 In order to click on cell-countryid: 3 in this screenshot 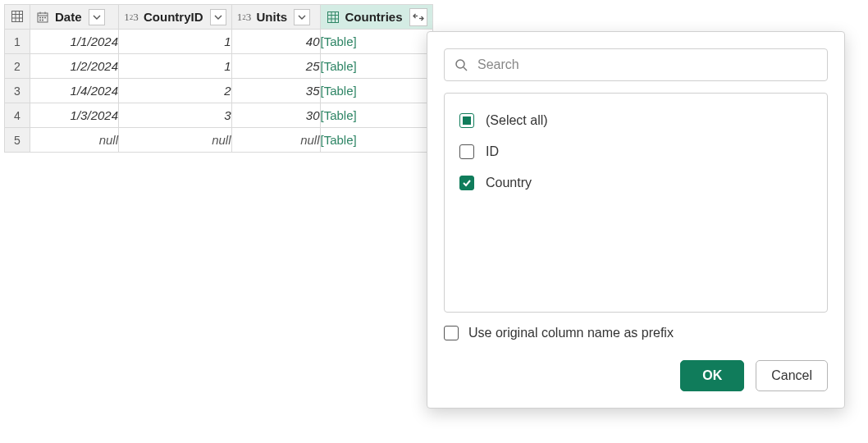, I will do `click(176, 116)`.